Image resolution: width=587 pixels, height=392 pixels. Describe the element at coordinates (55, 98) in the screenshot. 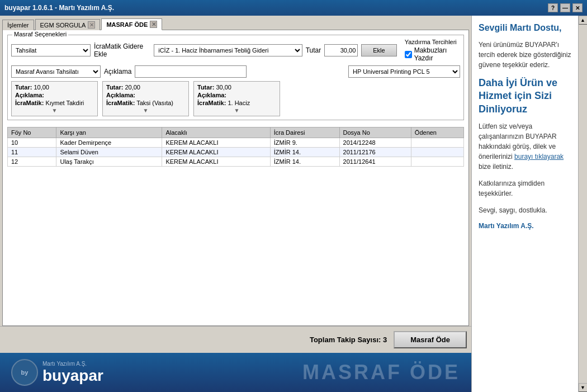

I see `item-card-0: Tutar: 10,00 Açıklama: İcraMatik: Kıymet…` at that location.